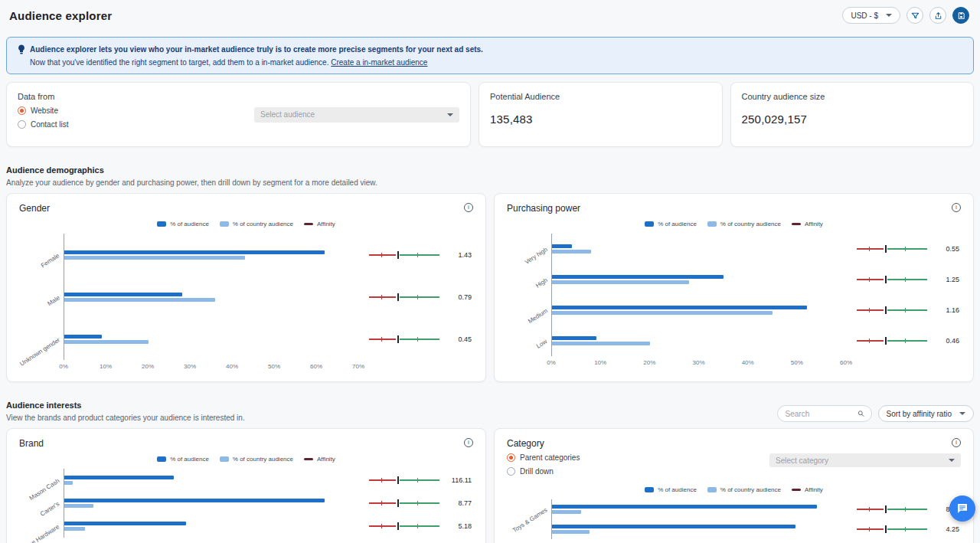  I want to click on radio-drill-down: Drill down, so click(544, 472).